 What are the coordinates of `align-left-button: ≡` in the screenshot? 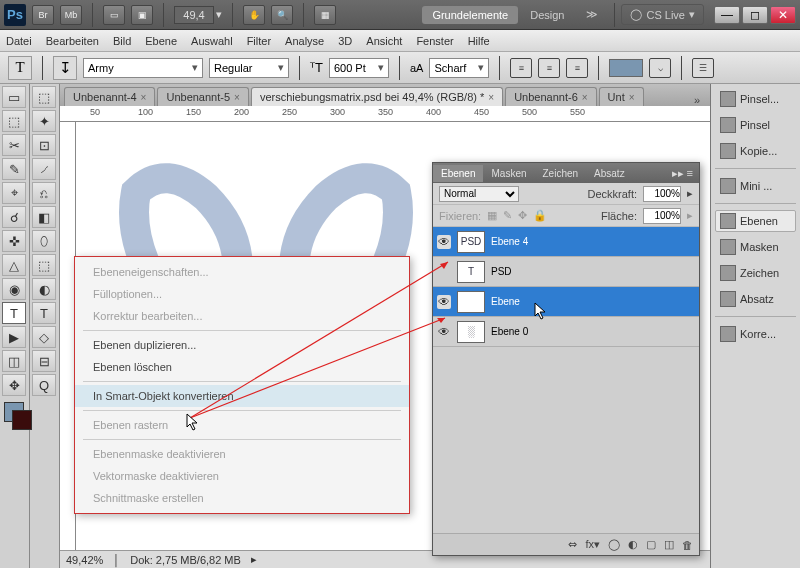 It's located at (521, 68).